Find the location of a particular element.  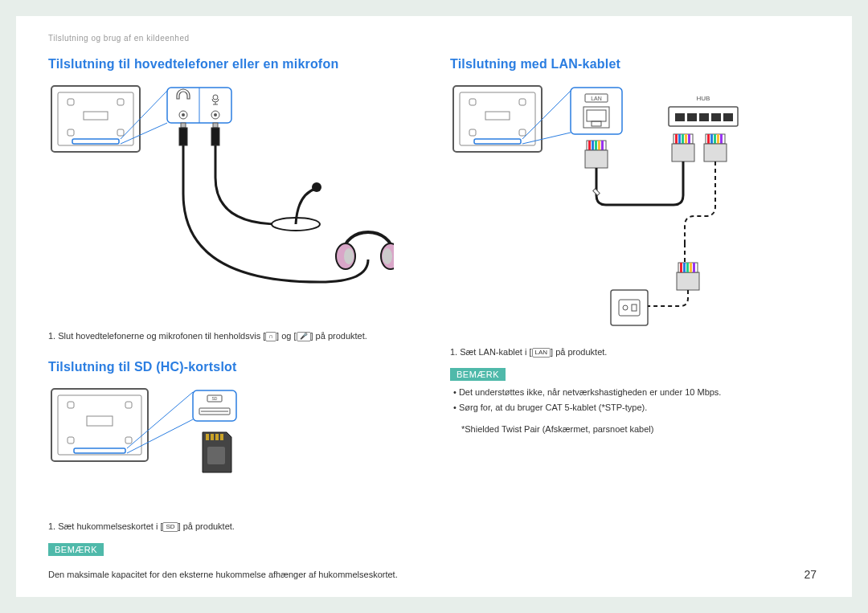

step-sd-b: ] på produktet. is located at coordinates (207, 526).